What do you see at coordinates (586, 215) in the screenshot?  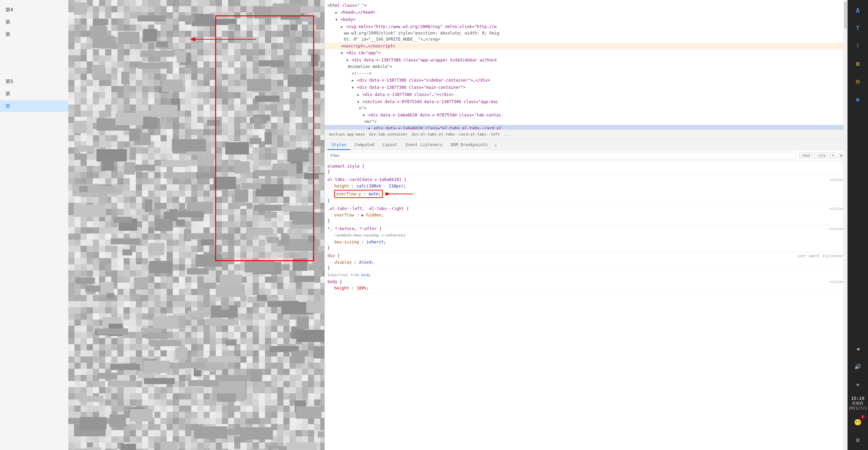 I see `style-rule-el-tabs-left: .el-tabs--left, .el-tabs--right { <style…` at bounding box center [586, 215].